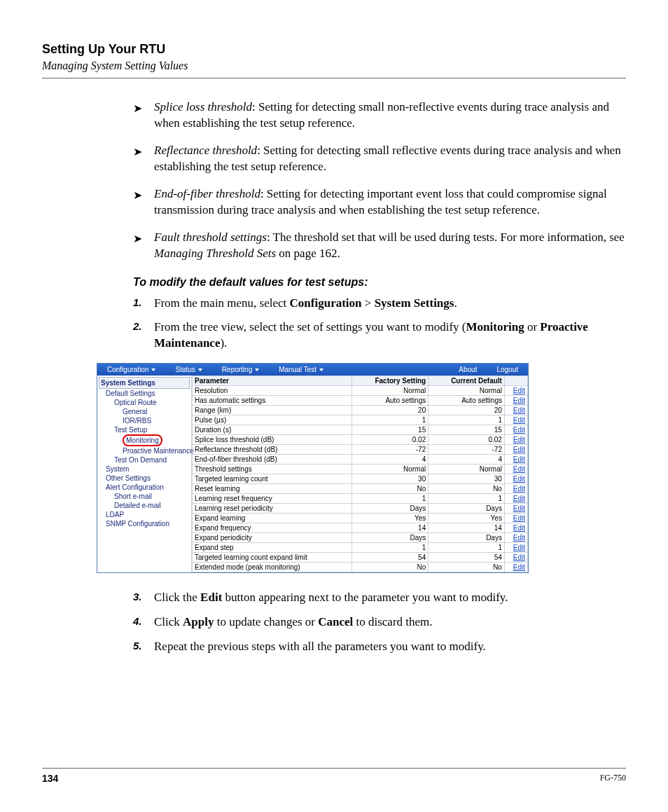 This screenshot has height=812, width=668. Describe the element at coordinates (144, 514) in the screenshot. I see `tree-node: LDAP` at that location.